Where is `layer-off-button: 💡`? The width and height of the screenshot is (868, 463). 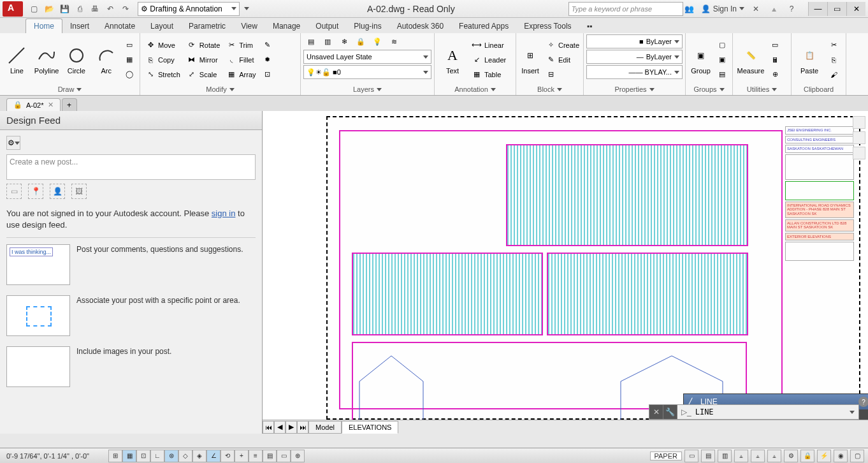
layer-off-button: 💡 is located at coordinates (377, 41).